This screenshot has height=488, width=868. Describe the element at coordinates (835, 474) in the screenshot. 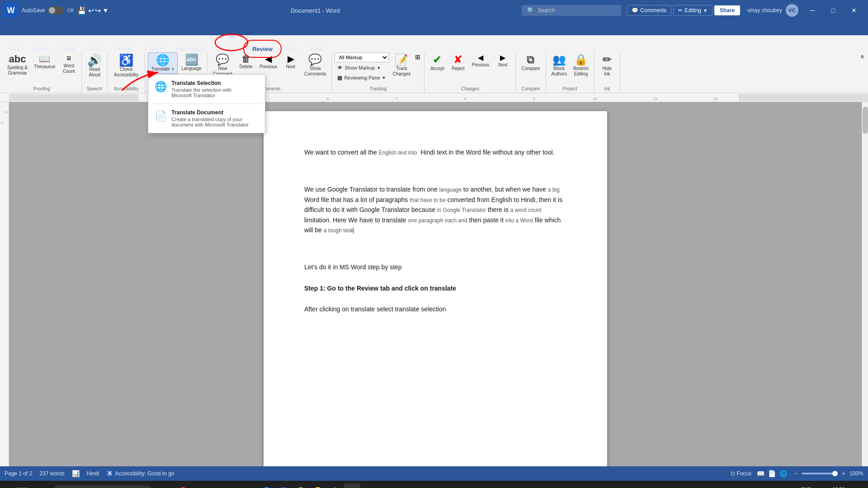

I see `zoom-thumb` at that location.